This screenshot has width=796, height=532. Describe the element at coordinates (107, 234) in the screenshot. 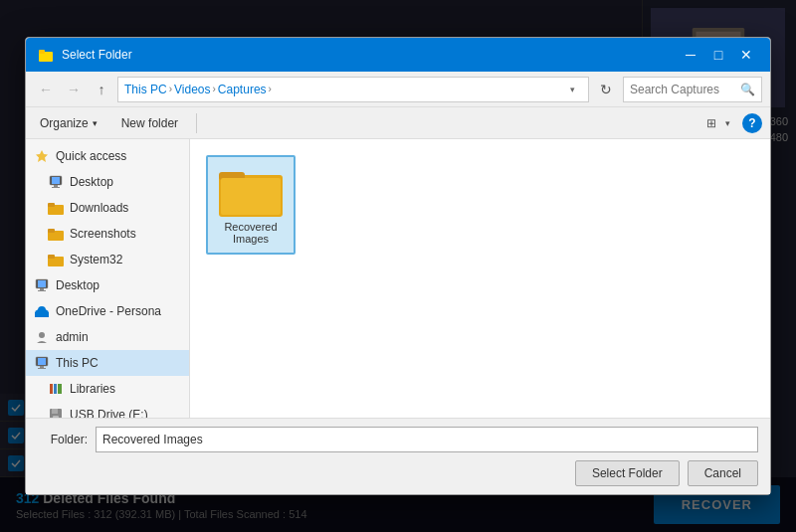

I see `sidebar-item-screenshots: Screenshots` at that location.